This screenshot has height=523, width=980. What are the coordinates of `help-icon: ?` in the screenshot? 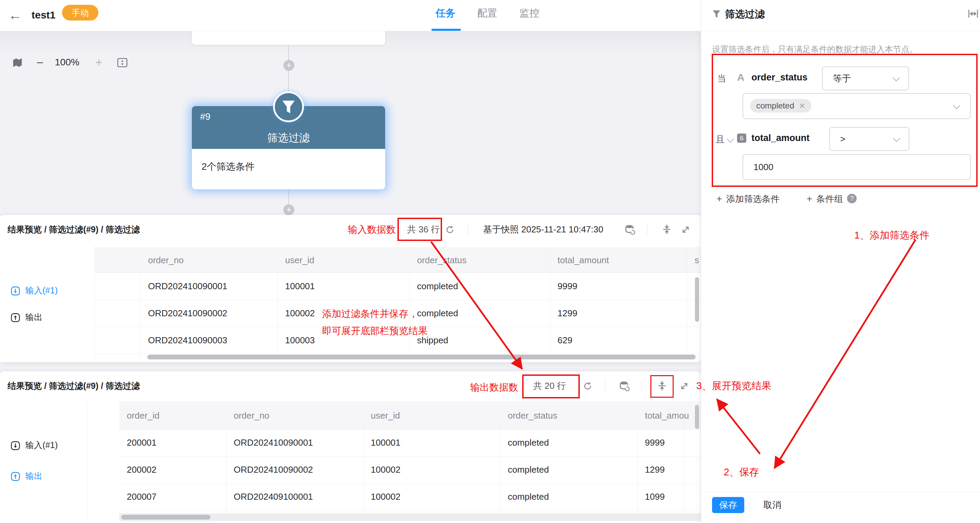 It's located at (852, 198).